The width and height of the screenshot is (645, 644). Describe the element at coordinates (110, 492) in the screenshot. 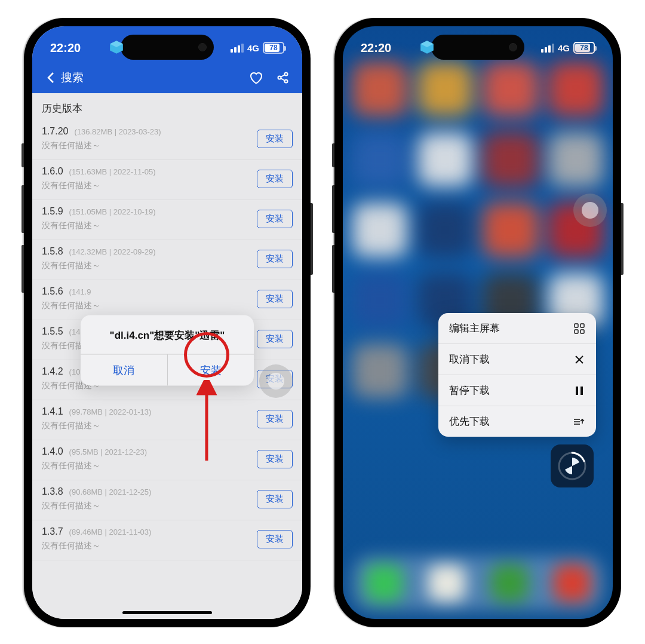

I see `version-meta: (90.68MB | 2021-12-25)` at that location.